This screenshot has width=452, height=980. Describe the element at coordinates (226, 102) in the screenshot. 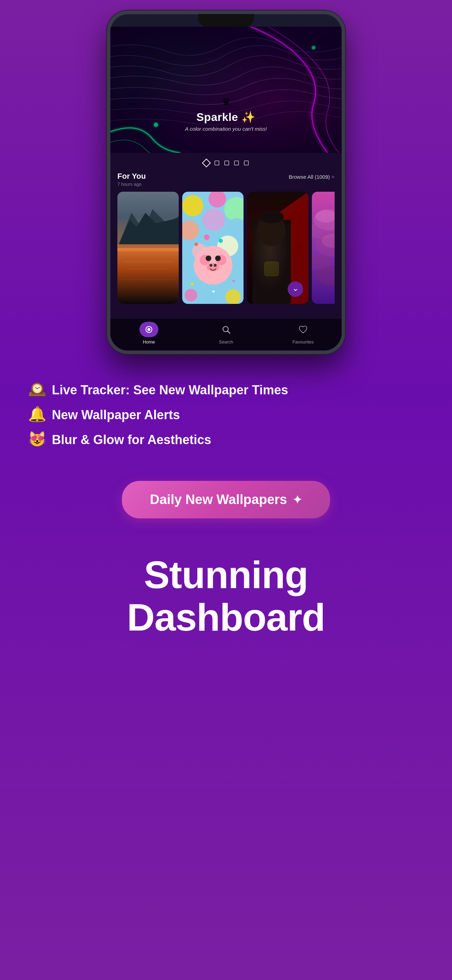

I see `crown-icon: ♛` at that location.